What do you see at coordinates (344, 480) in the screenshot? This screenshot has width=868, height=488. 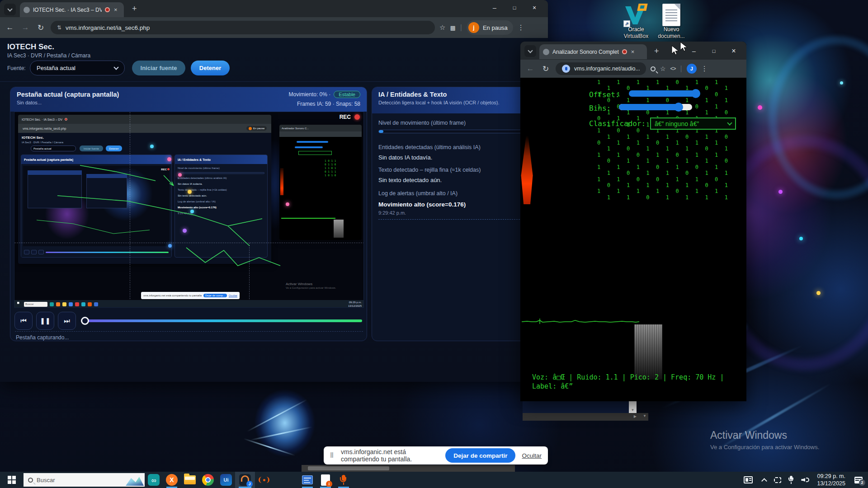 I see `taskbar-microphone-icon` at bounding box center [344, 480].